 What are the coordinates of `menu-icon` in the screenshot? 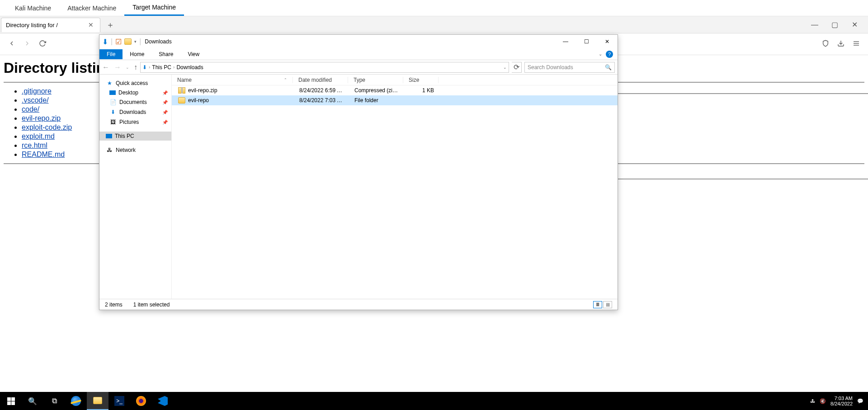 It's located at (856, 44).